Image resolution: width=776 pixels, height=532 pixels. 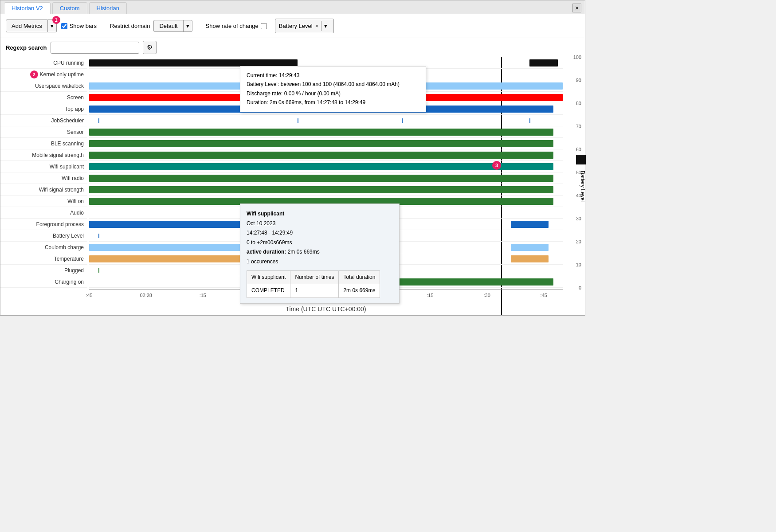 I want to click on tooltip-wifi-active-duration: active duration: 2m 0s 669ms, so click(x=320, y=252).